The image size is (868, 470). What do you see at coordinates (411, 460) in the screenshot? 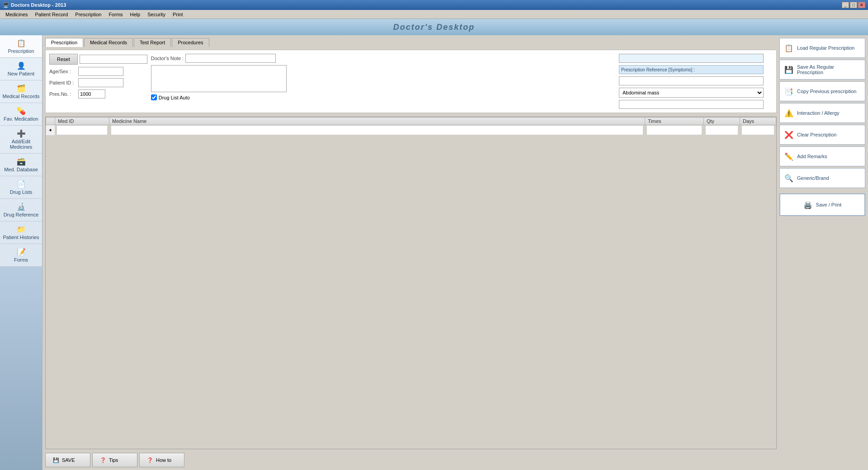
I see `bottom-bar: 💾 SAVE ❓ Tips ❓ How to` at bounding box center [411, 460].